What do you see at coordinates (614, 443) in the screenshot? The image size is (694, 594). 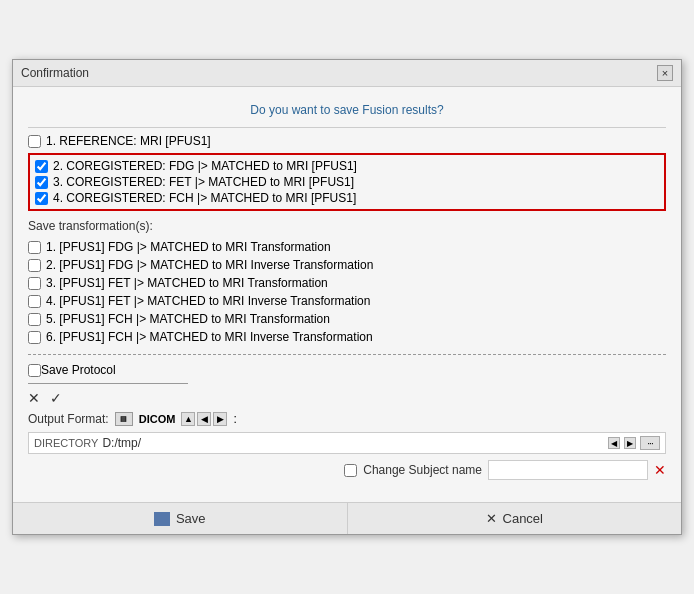 I see `dir-prev-button: ◀` at bounding box center [614, 443].